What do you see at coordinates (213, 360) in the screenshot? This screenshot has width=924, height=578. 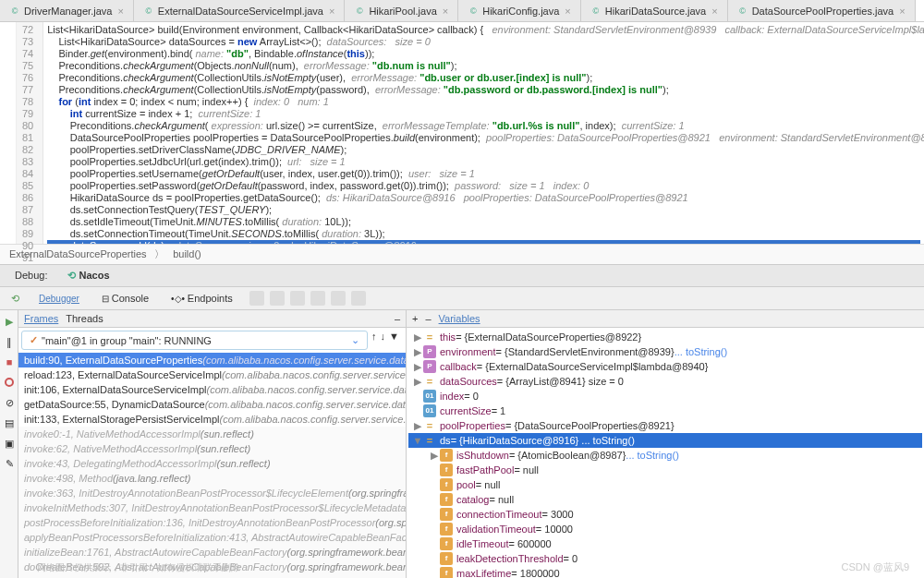 I see `stack-frame: build:90, ExternalDataSourceProperties (…` at bounding box center [213, 360].